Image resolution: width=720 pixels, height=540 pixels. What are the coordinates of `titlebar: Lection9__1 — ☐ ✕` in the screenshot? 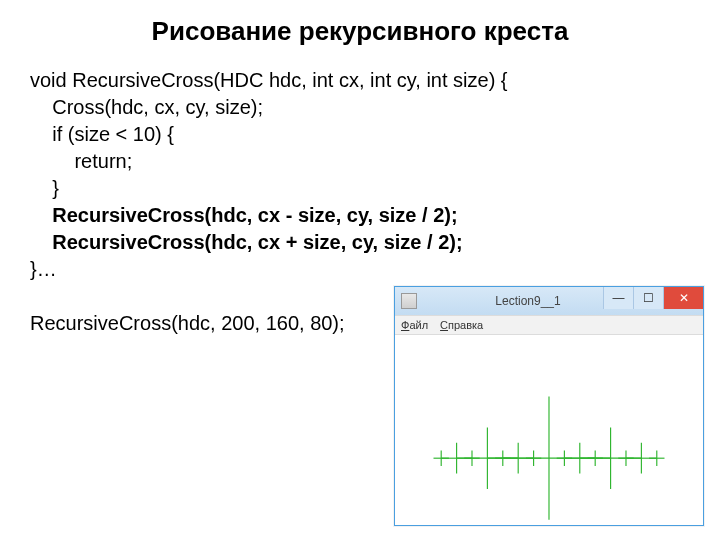 It's located at (549, 301).